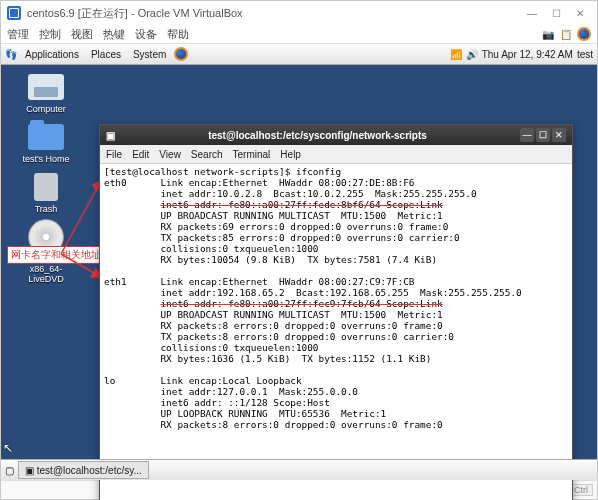 Image resolution: width=598 pixels, height=500 pixels. Describe the element at coordinates (290, 154) in the screenshot. I see `terminal-menu-help: Help` at that location.